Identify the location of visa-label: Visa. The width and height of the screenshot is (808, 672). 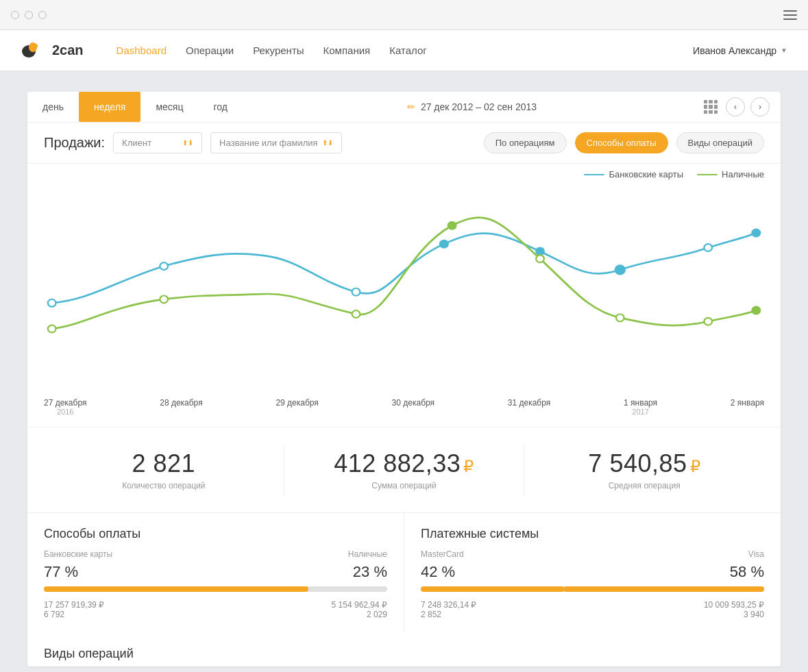
(757, 554).